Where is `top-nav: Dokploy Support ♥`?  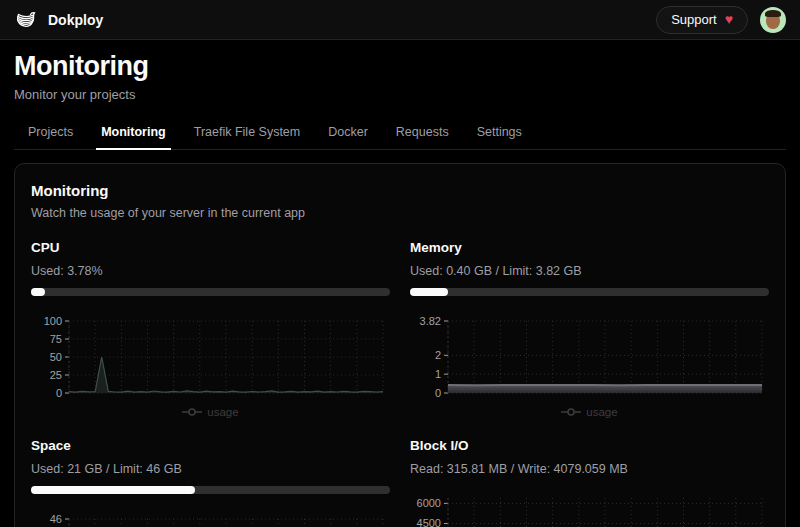 top-nav: Dokploy Support ♥ is located at coordinates (400, 20).